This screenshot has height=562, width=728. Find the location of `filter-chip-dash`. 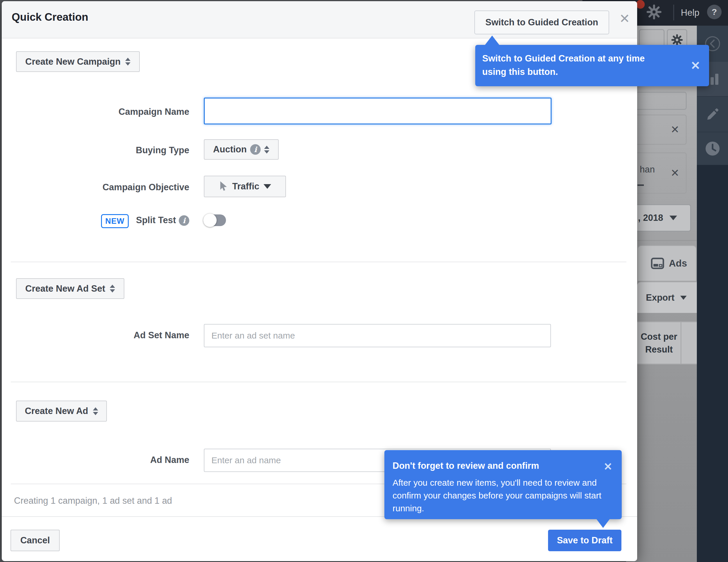

filter-chip-dash is located at coordinates (641, 185).